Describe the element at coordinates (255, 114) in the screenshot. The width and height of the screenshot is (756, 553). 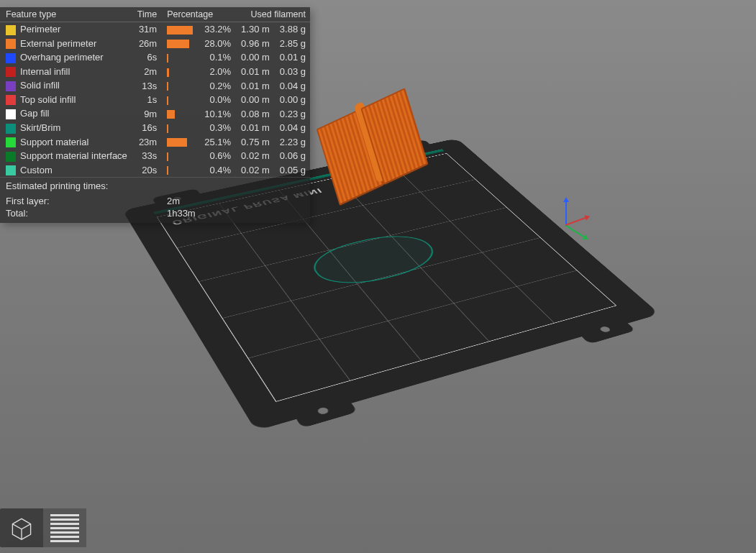
I see `feature-length: 0.08 m` at that location.